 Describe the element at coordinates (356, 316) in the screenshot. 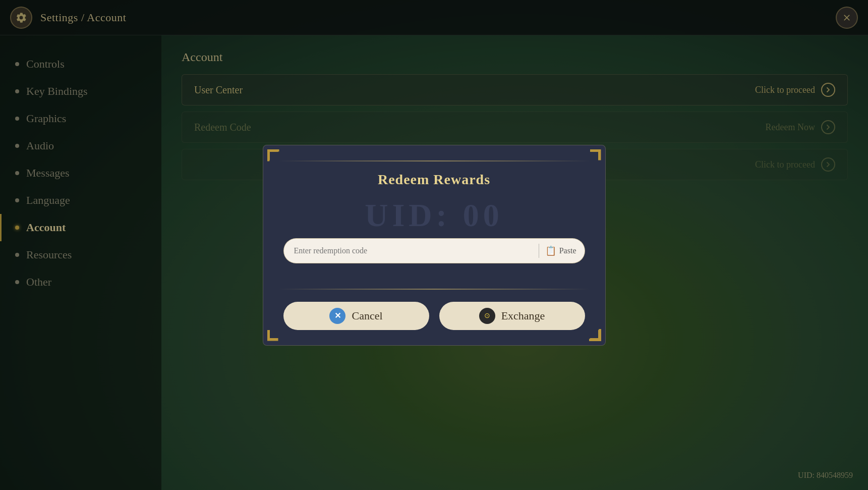

I see `cancel-button: ✕ Cancel` at that location.